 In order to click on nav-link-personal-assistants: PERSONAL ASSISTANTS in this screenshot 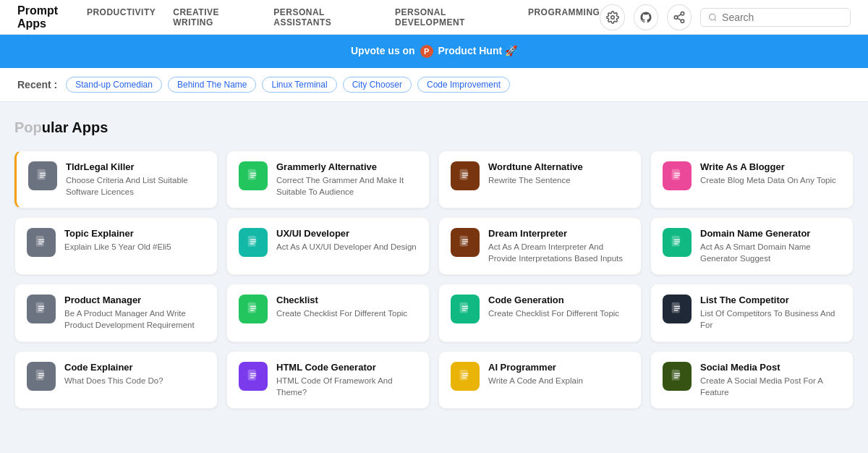, I will do `click(326, 17)`.